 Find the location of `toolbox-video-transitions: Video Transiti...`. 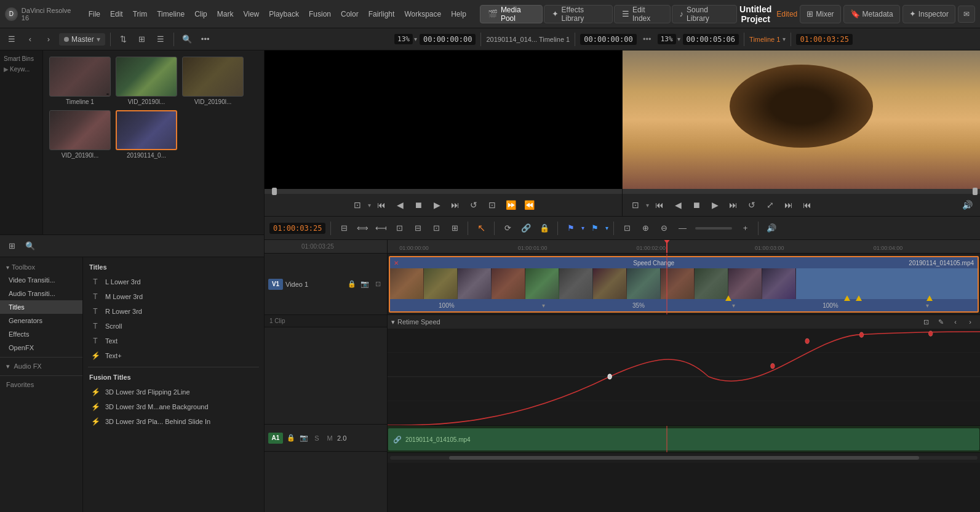

toolbox-video-transitions: Video Transiti... is located at coordinates (41, 280).